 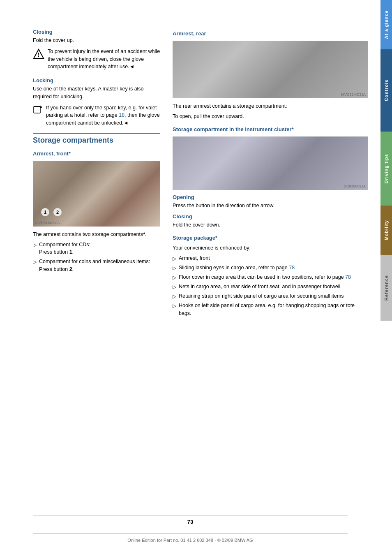 I want to click on note-box: If you hand over only the spare key, e.g…, so click(x=97, y=117).